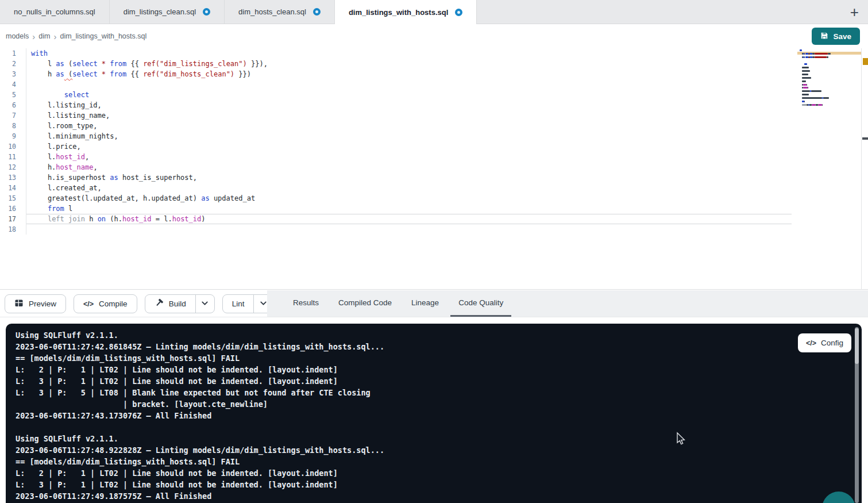 Image resolution: width=868 pixels, height=503 pixels. I want to click on editor-tab-dim_hosts_clean-sql: dim_hosts_clean.sql, so click(280, 11).